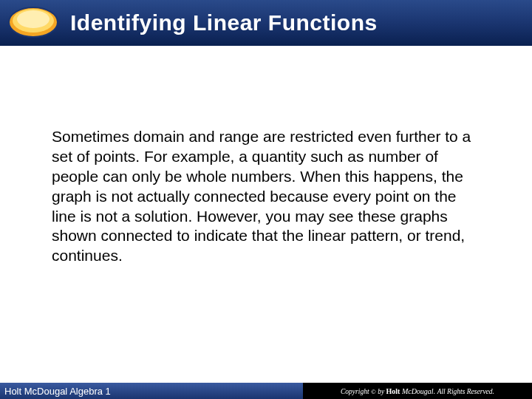 This screenshot has height=399, width=532. I want to click on publisher-holt: Holt, so click(393, 392).